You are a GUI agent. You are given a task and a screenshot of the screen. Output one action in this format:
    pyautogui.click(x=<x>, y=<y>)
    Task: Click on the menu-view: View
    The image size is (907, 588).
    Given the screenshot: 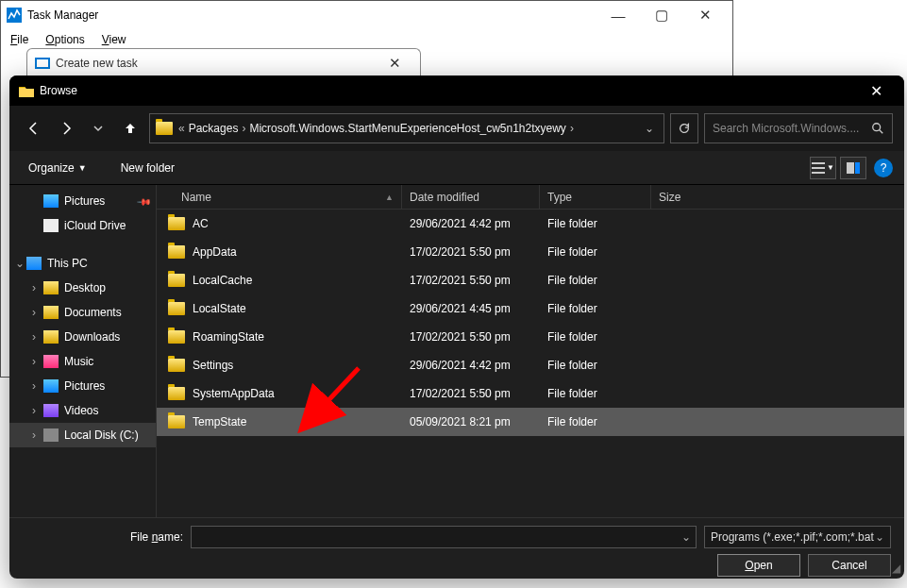 What is the action you would take?
    pyautogui.click(x=114, y=40)
    